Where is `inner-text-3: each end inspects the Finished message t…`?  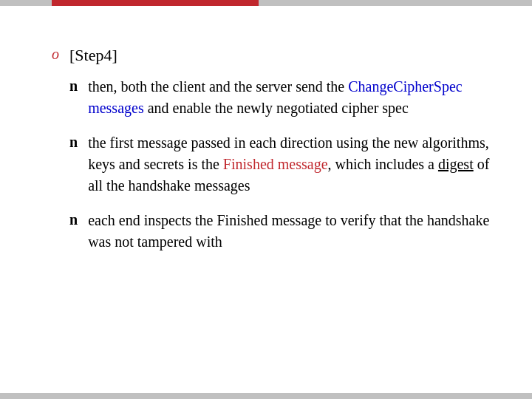
inner-text-3: each end inspects the Finished message t… is located at coordinates (291, 231).